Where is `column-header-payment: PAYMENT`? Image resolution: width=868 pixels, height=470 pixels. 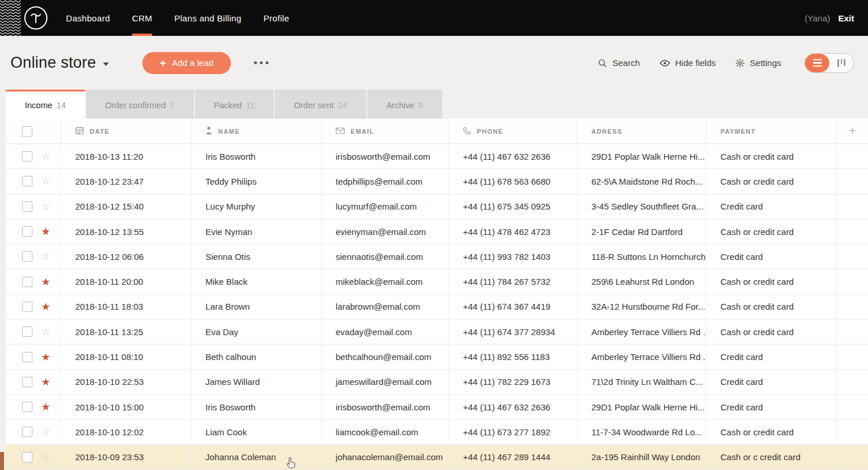 column-header-payment: PAYMENT is located at coordinates (771, 131).